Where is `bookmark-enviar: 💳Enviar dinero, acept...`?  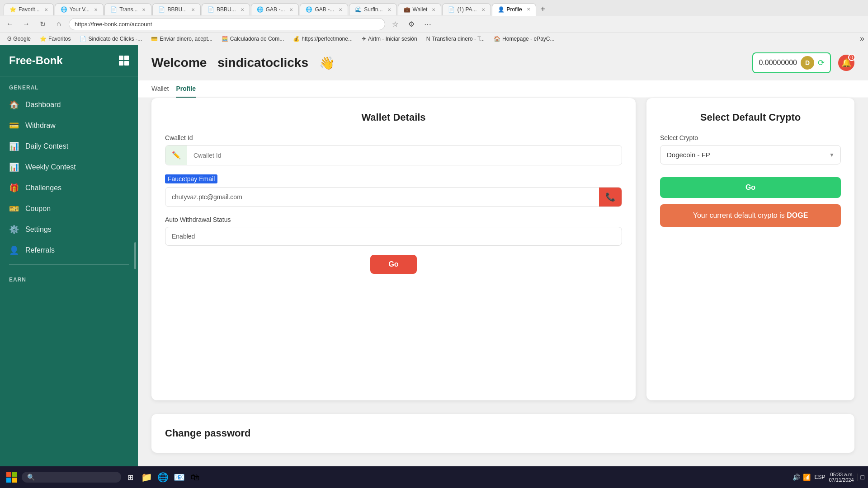
bookmark-enviar: 💳Enviar dinero, acept... is located at coordinates (182, 39).